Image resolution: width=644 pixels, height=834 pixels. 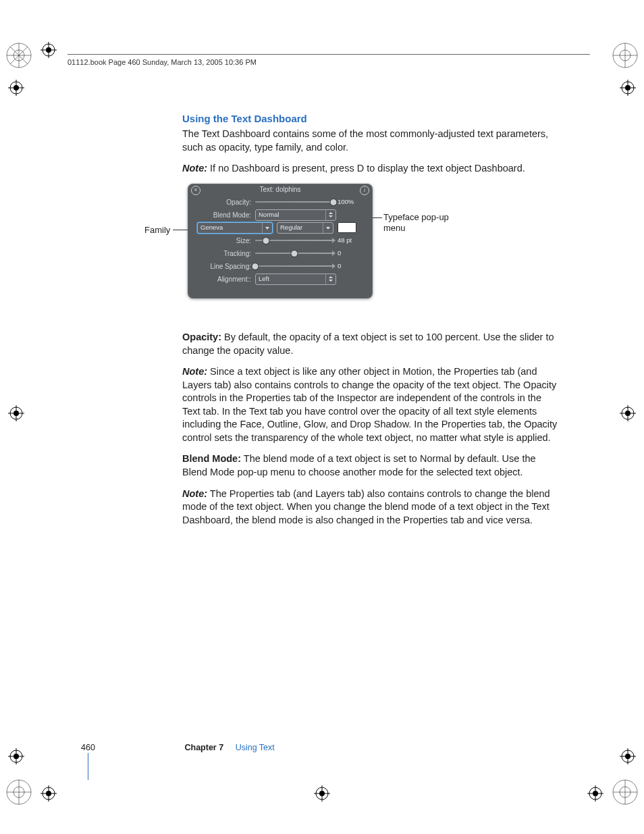 What do you see at coordinates (196, 190) in the screenshot?
I see `close-icon: ×` at bounding box center [196, 190].